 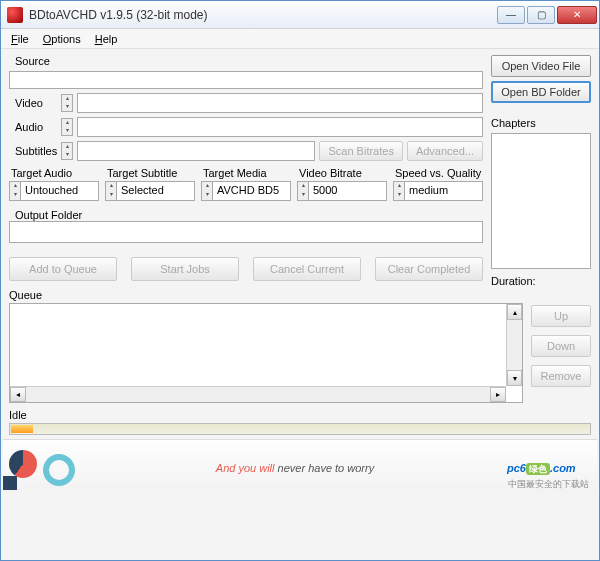 What do you see at coordinates (399, 191) in the screenshot?
I see `speed-quality-stepper: ▴▾` at bounding box center [399, 191].